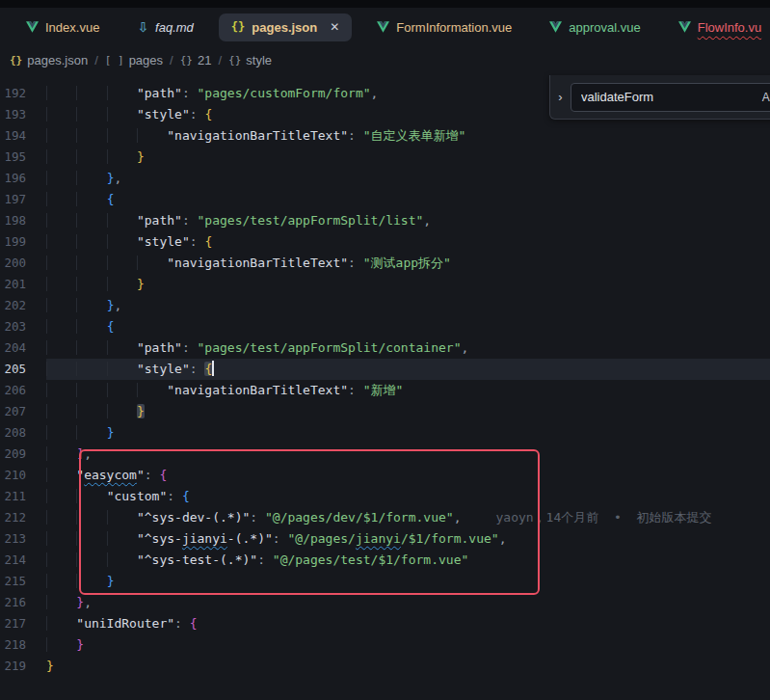  I want to click on line-number: 195, so click(23, 157).